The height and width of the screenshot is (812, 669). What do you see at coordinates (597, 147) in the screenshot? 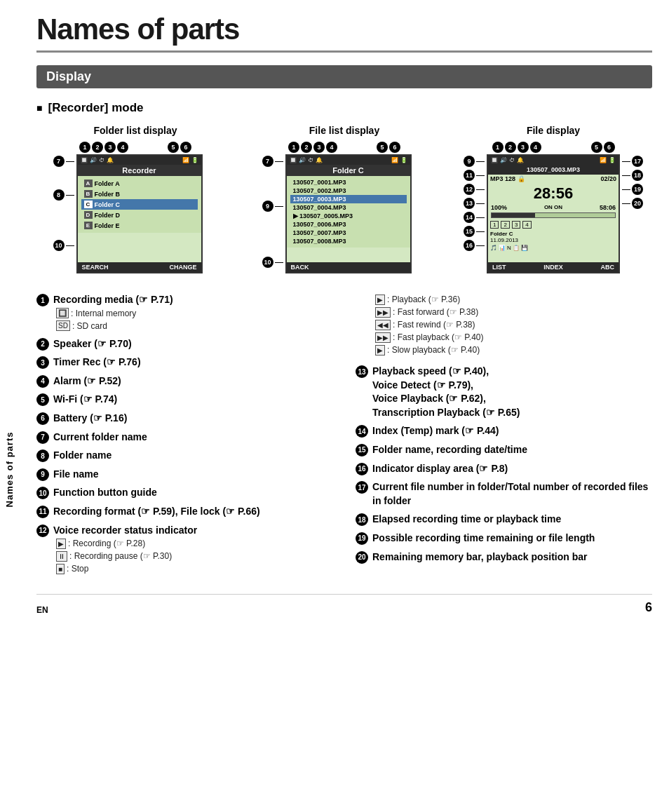
I see `num5c: 5` at bounding box center [597, 147].